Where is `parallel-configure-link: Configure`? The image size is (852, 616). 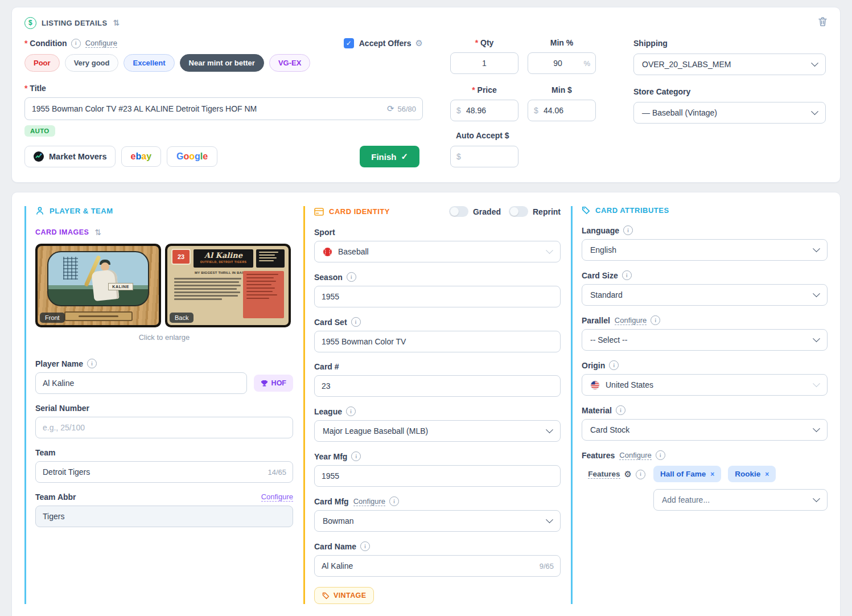
parallel-configure-link: Configure is located at coordinates (631, 321).